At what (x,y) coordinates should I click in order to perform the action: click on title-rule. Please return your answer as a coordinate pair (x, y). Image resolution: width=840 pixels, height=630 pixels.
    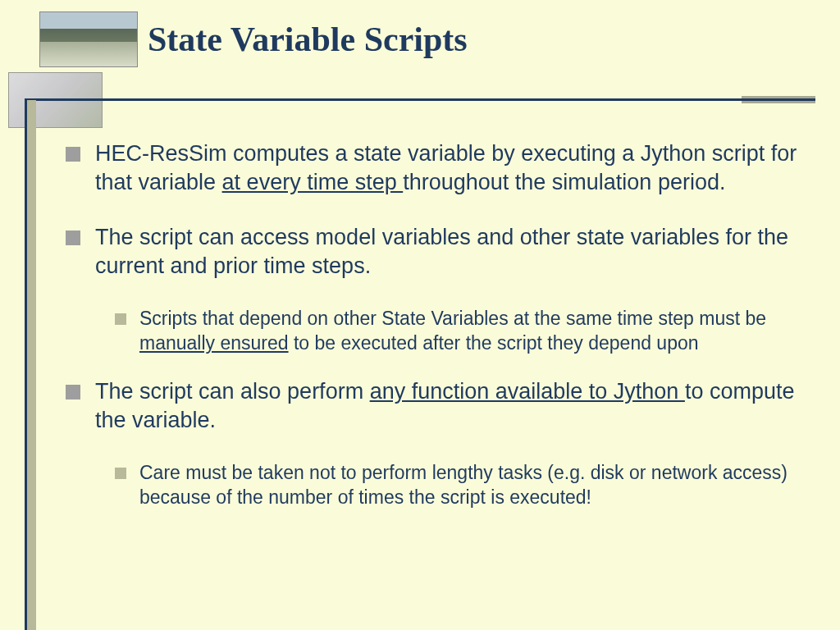
    Looking at the image, I should click on (420, 100).